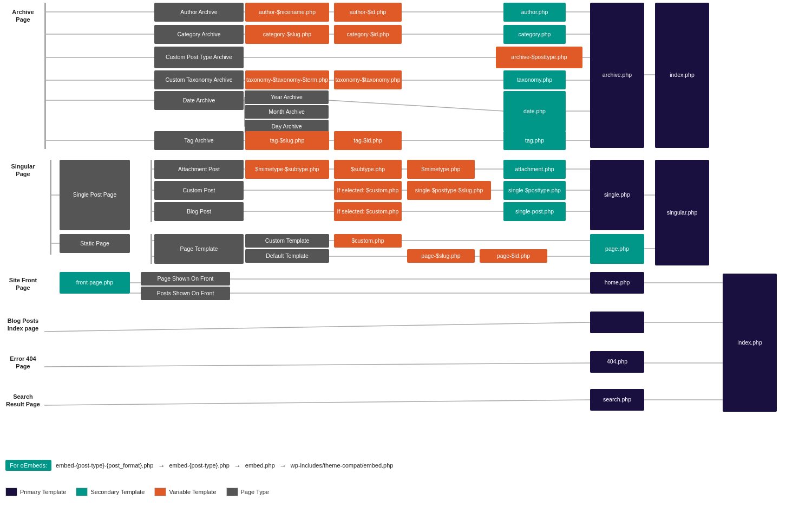 The width and height of the screenshot is (812, 506). What do you see at coordinates (36, 492) in the screenshot?
I see `legend-primary: Primary Template` at bounding box center [36, 492].